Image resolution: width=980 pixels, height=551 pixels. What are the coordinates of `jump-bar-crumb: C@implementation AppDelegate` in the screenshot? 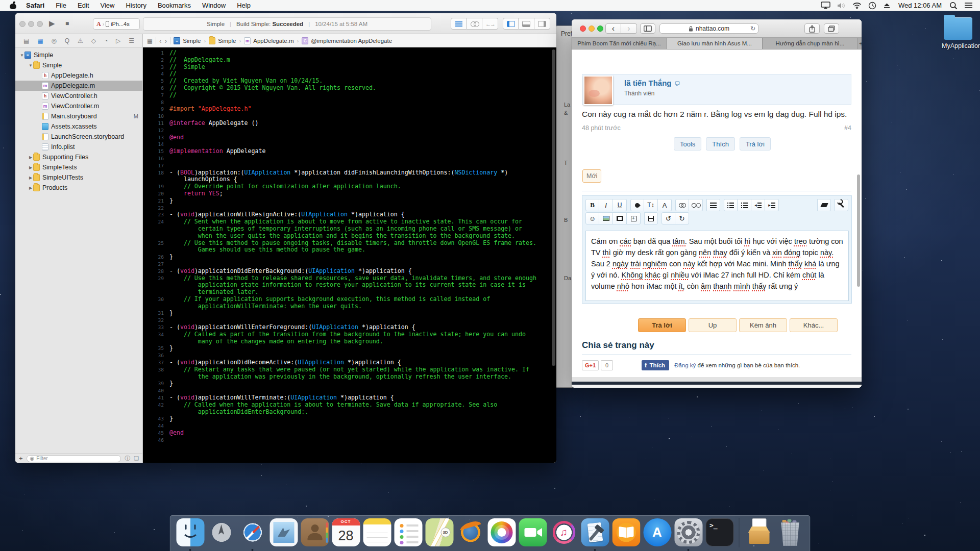 It's located at (347, 41).